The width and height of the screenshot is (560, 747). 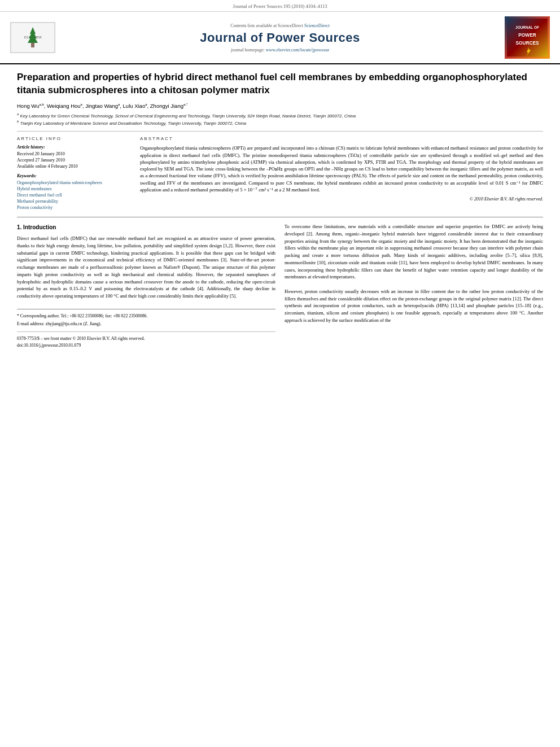 I want to click on affiliations: a Key Laboratory for Green Chemical Tech…, so click(x=280, y=119).